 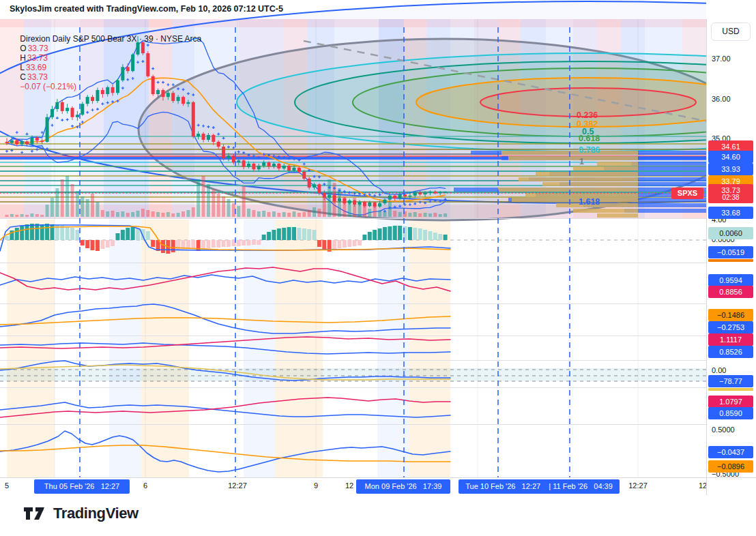 What do you see at coordinates (721, 99) in the screenshot?
I see `price-tick: 36.00` at bounding box center [721, 99].